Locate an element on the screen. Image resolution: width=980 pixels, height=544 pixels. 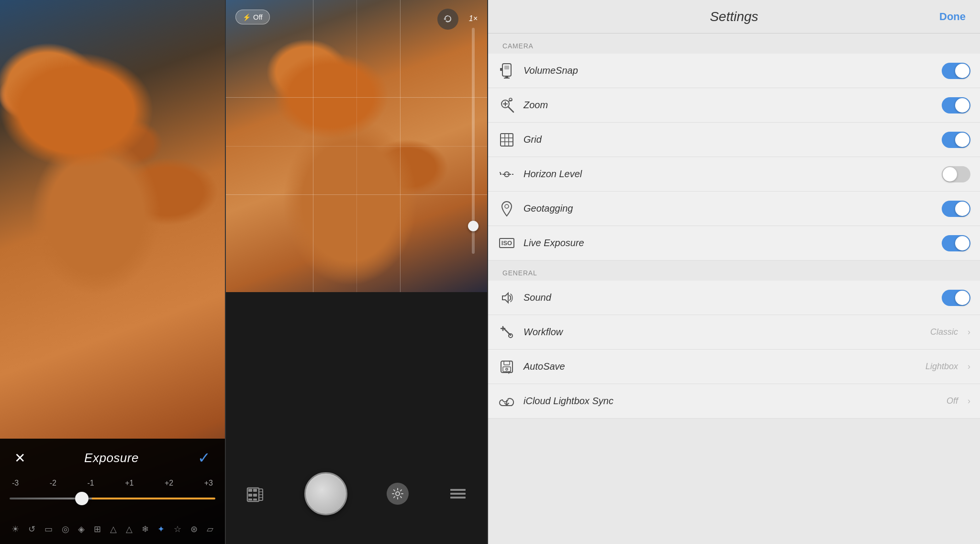
tool-triangle1: △ is located at coordinates (113, 529).